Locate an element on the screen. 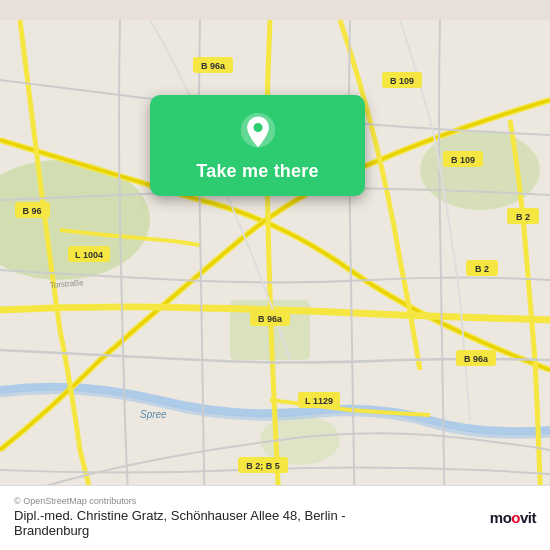  location-pin-icon is located at coordinates (258, 132).